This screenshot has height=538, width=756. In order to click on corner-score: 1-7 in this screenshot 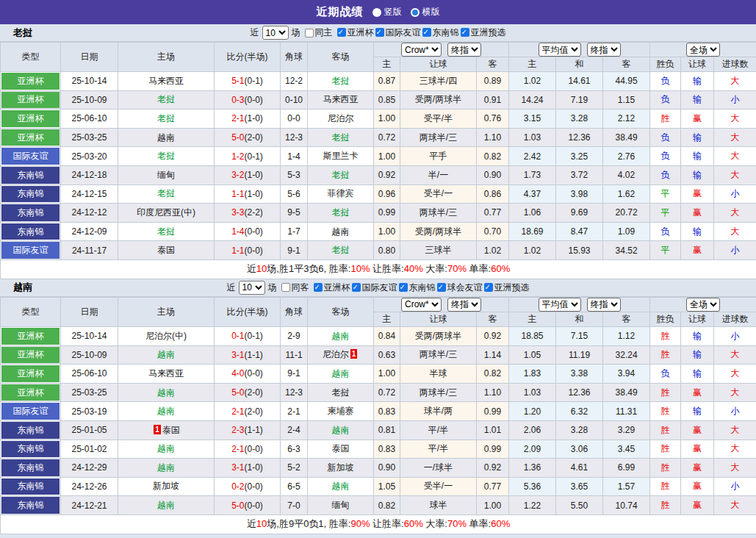, I will do `click(294, 232)`.